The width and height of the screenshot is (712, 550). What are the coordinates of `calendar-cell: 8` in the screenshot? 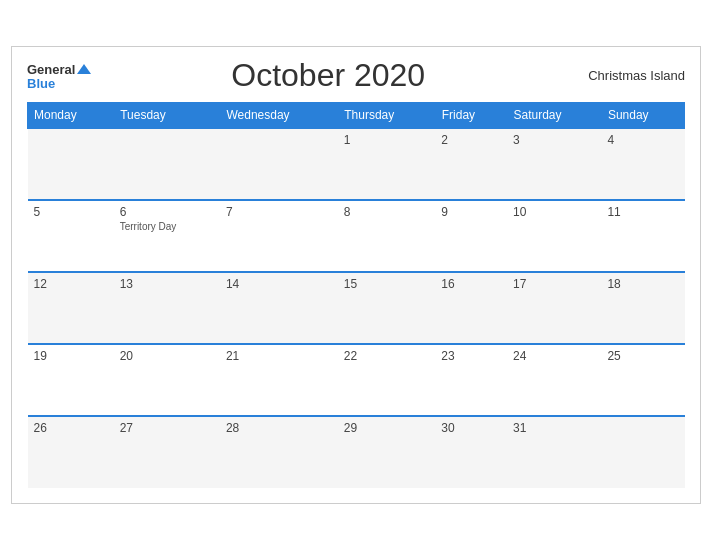 It's located at (387, 236).